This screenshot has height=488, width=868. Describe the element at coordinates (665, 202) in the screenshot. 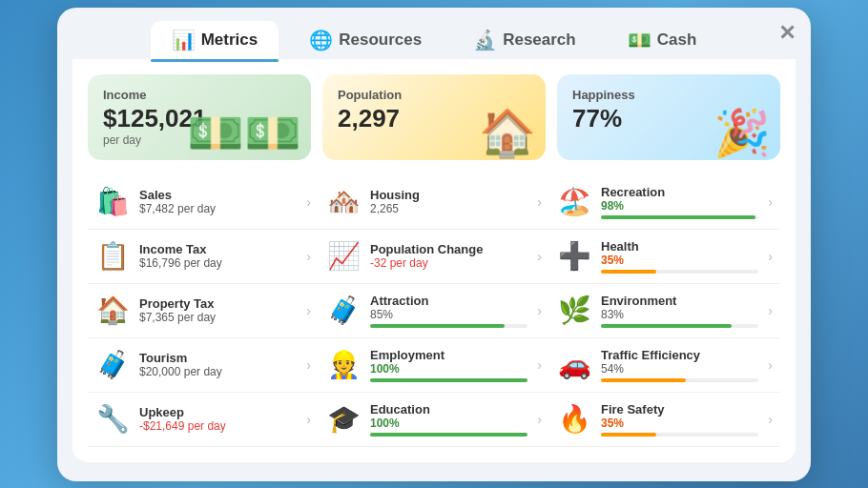

I see `metric-item: 🏖️Recreation98%›` at that location.